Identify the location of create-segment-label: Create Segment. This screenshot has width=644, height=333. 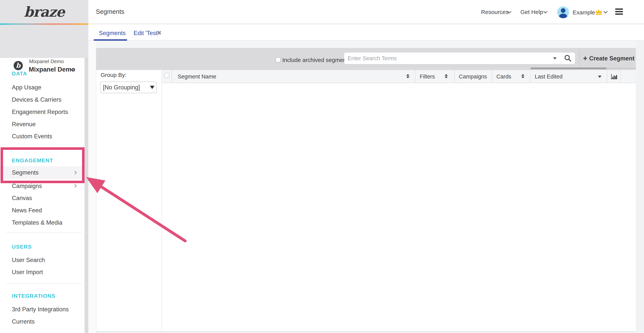
(612, 59).